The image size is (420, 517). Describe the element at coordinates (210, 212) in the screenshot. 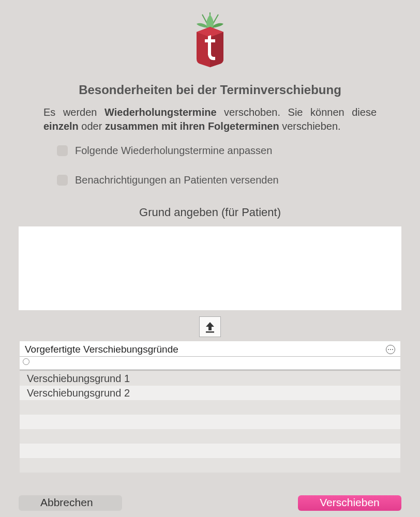

I see `reason-label: Grund angeben (für Patient)` at that location.